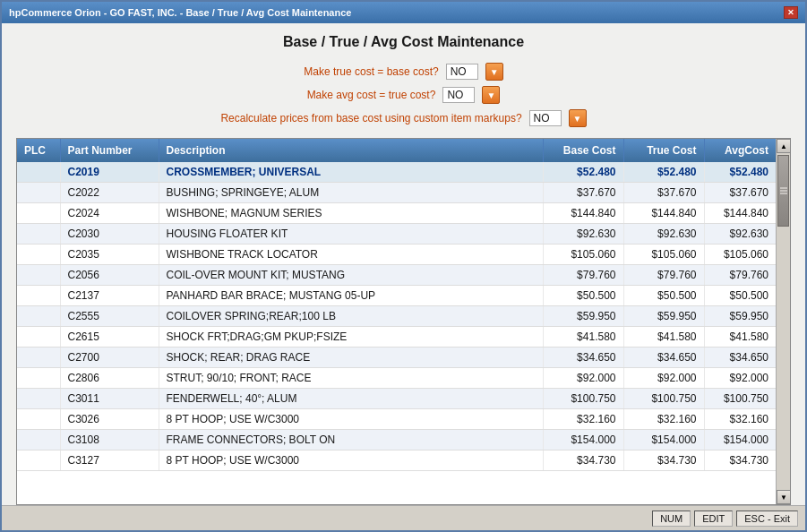 The width and height of the screenshot is (807, 532). What do you see at coordinates (583, 337) in the screenshot?
I see `table-cell: $41.580` at bounding box center [583, 337].